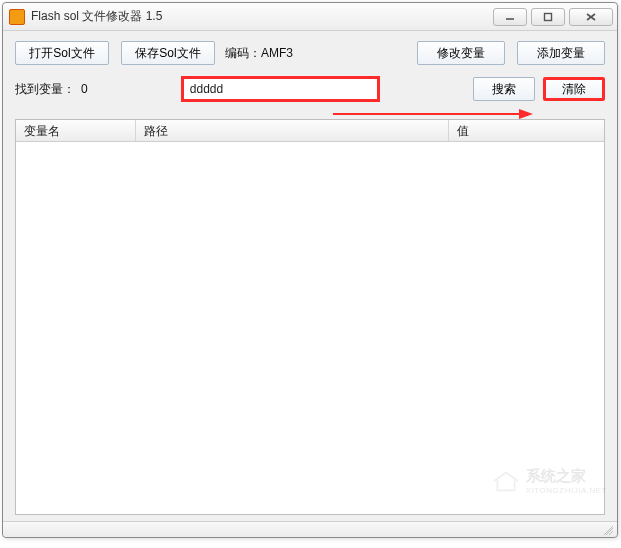 This screenshot has height=548, width=621. I want to click on column-value: 值, so click(526, 130).